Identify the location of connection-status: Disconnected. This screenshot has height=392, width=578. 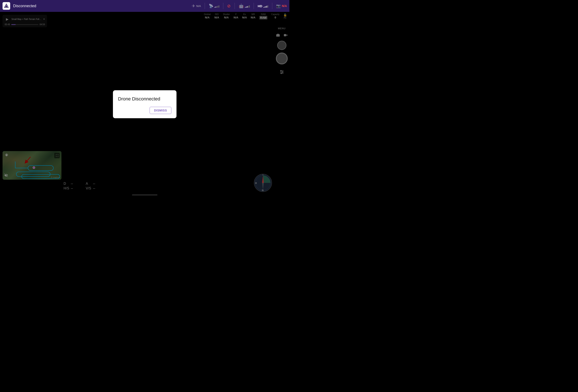
(102, 6).